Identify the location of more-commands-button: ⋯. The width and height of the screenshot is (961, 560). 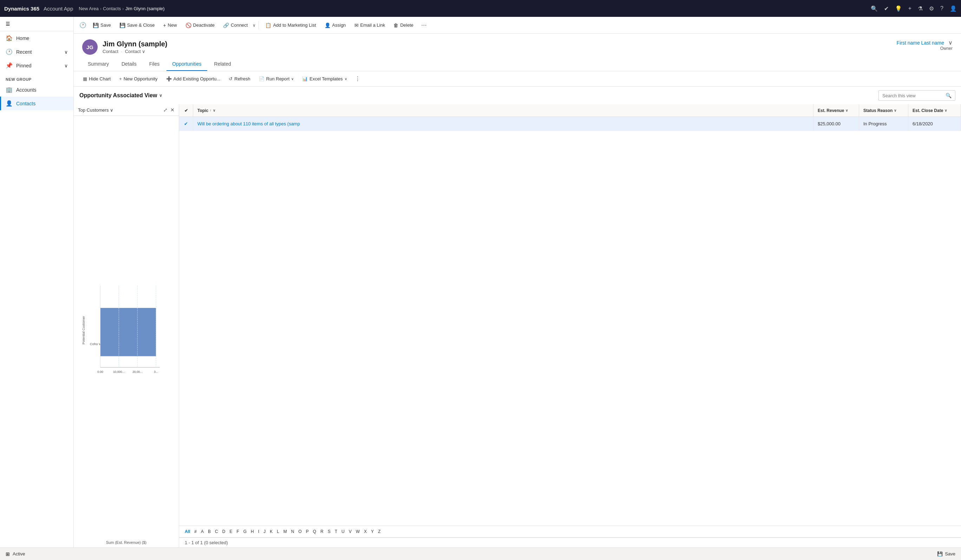
(424, 25).